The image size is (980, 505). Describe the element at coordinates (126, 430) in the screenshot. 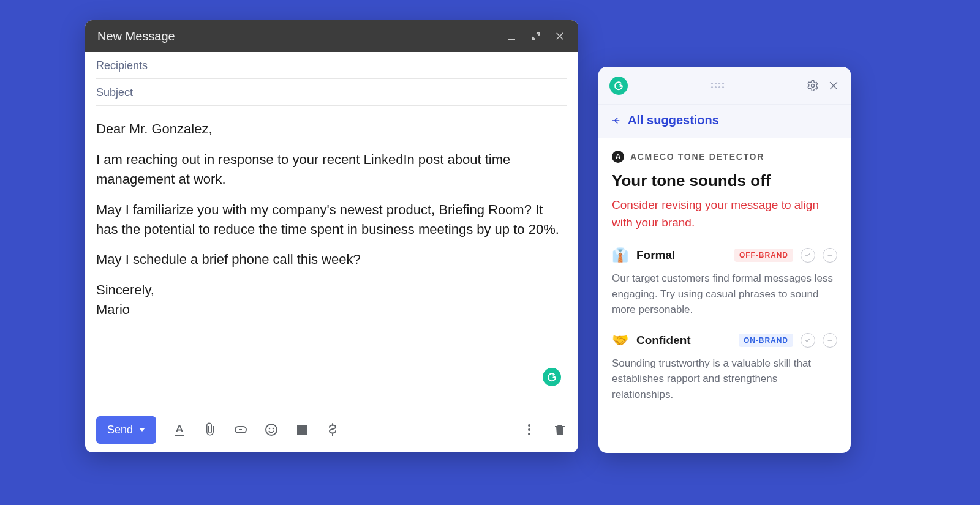

I see `send-button: Send` at that location.